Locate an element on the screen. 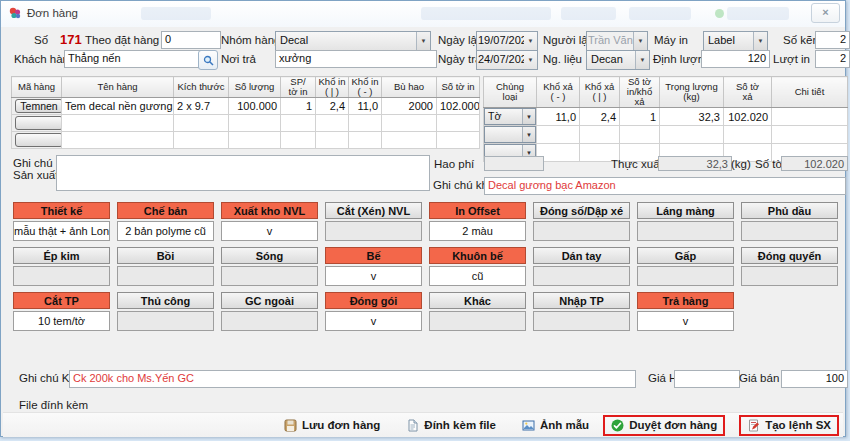 This screenshot has height=441, width=850. step-button: Thiết kế is located at coordinates (62, 210).